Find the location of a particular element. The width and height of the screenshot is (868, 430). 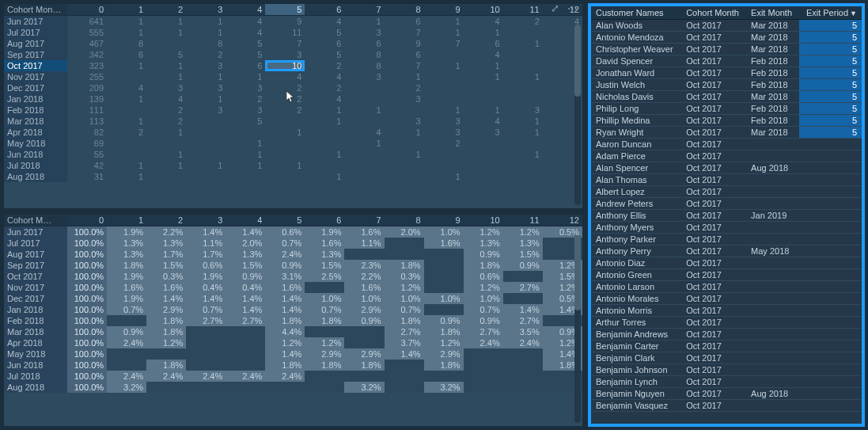

table-row: Antonio MoralesOct 2017 is located at coordinates (726, 299).